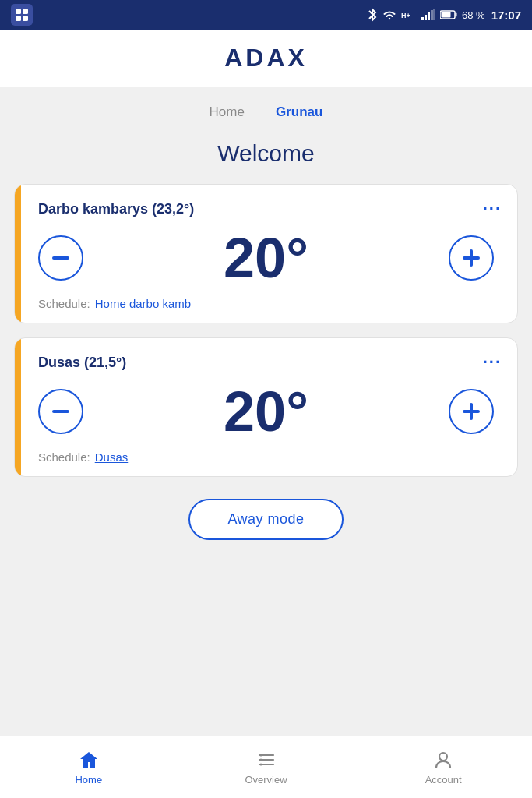 Image resolution: width=532 pixels, height=798 pixels. I want to click on away-mode-button: Away mode, so click(266, 519).